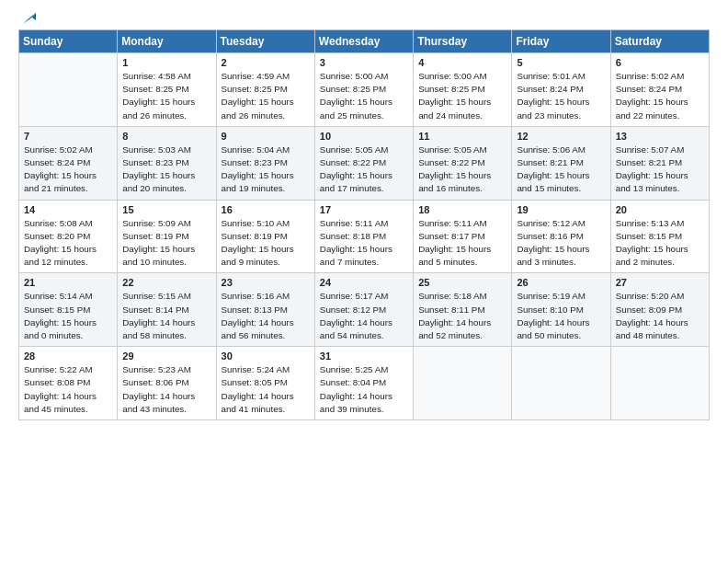 The width and height of the screenshot is (728, 563). What do you see at coordinates (463, 236) in the screenshot?
I see `calendar-cell: 18Sunrise: 5:11 AM Sunset: 8:17 PM Dayli…` at bounding box center [463, 236].